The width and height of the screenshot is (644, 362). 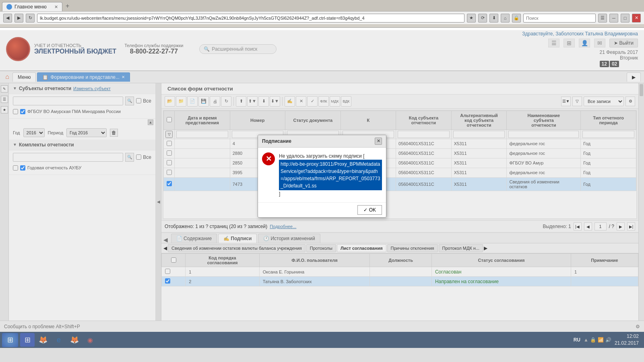 I want to click on bookmark-button: ★, so click(x=471, y=18).